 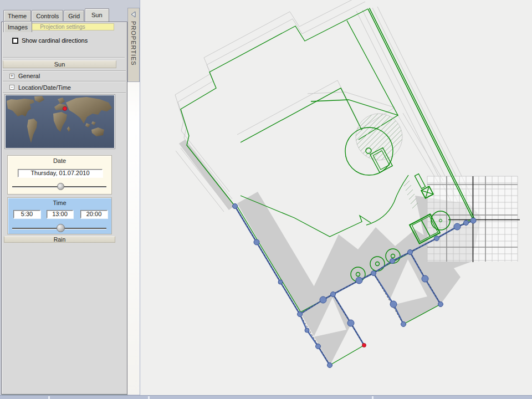 I want to click on time-end-field: 20:00, so click(x=94, y=214).